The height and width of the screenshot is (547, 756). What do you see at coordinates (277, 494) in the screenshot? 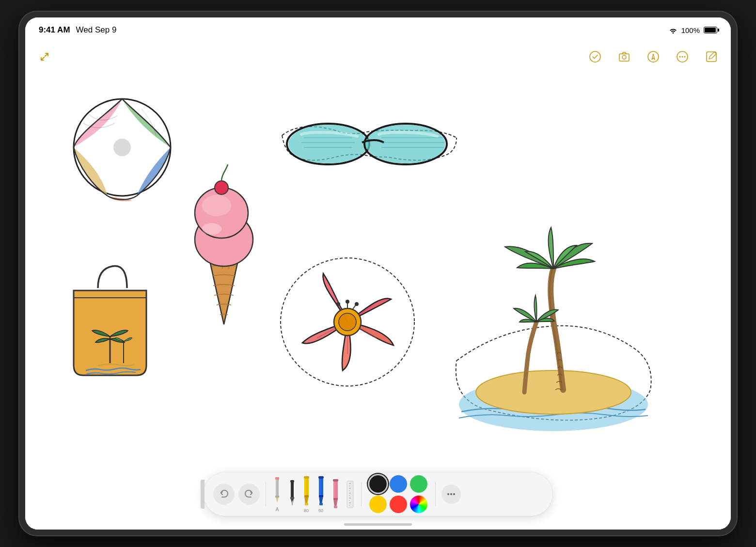
I see `pencil-tool: A` at bounding box center [277, 494].